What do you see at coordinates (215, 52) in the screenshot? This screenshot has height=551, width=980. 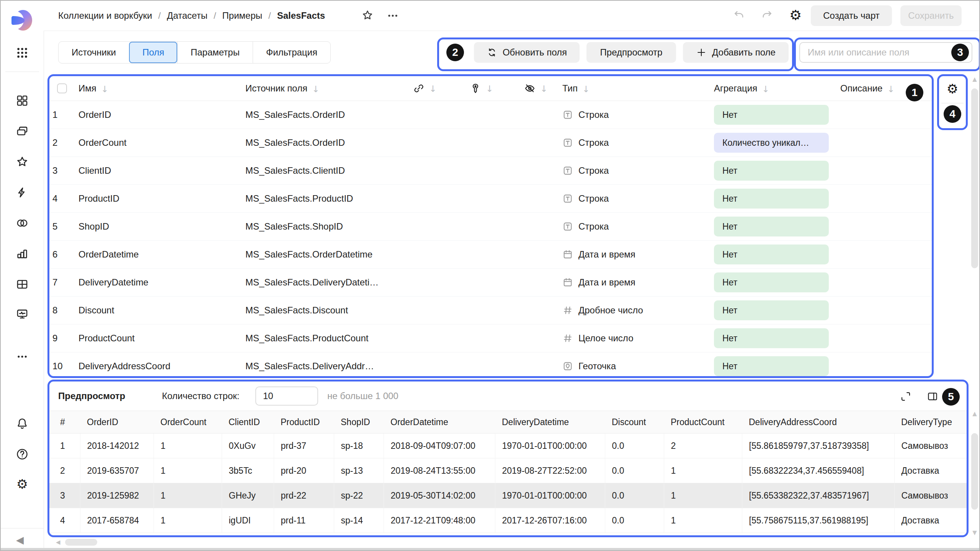 I see `tab-параметры: Параметры` at bounding box center [215, 52].